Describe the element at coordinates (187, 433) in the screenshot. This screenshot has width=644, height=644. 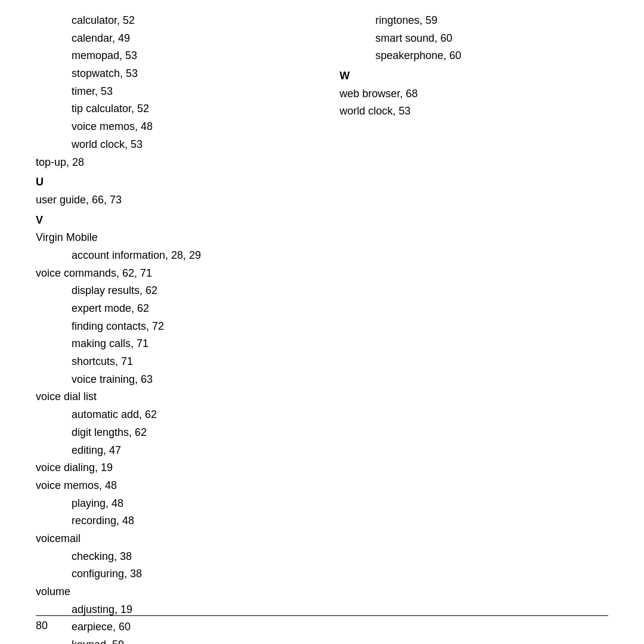
I see `index-entry: digit lengths, 62` at that location.